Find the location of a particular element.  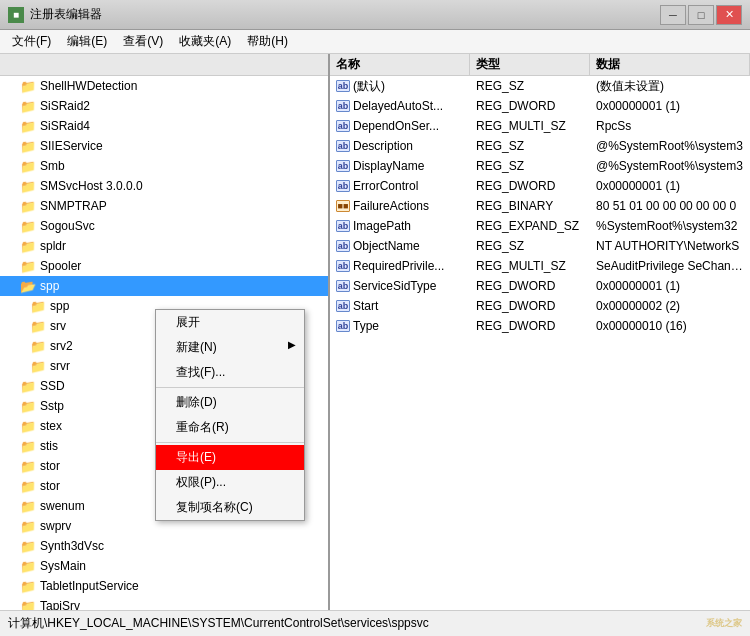

reg-type-icon: ■■ is located at coordinates (343, 206).